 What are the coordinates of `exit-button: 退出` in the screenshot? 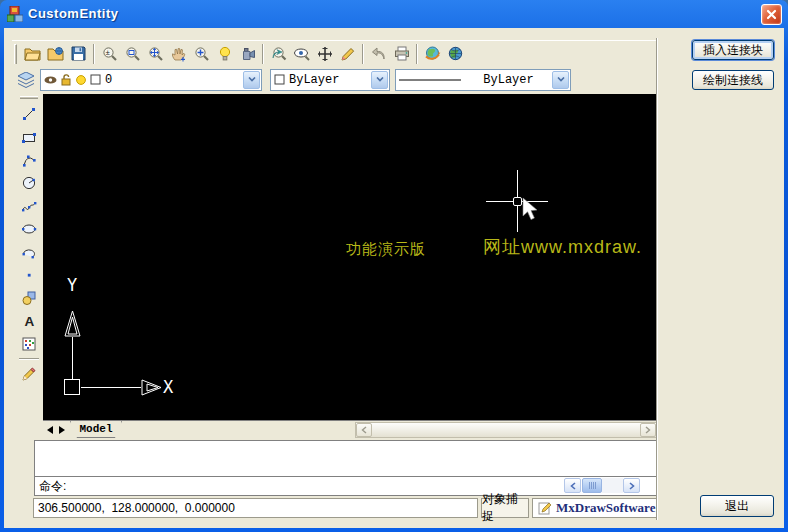 It's located at (737, 506).